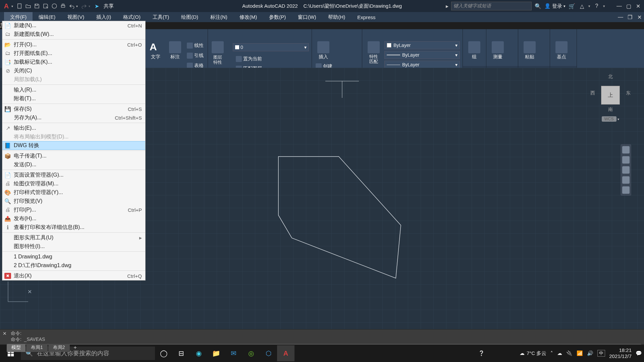 The width and height of the screenshot is (644, 362). Describe the element at coordinates (46, 6) in the screenshot. I see `qat-saveas-icon` at that location.